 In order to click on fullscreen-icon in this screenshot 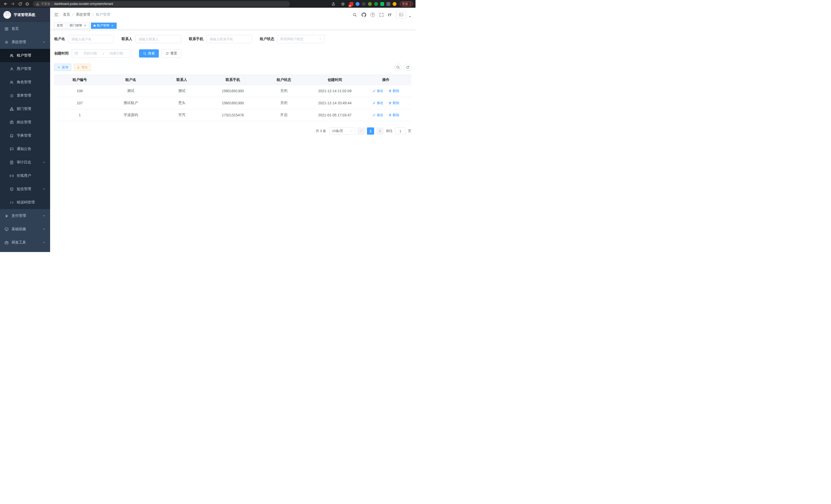, I will do `click(382, 15)`.